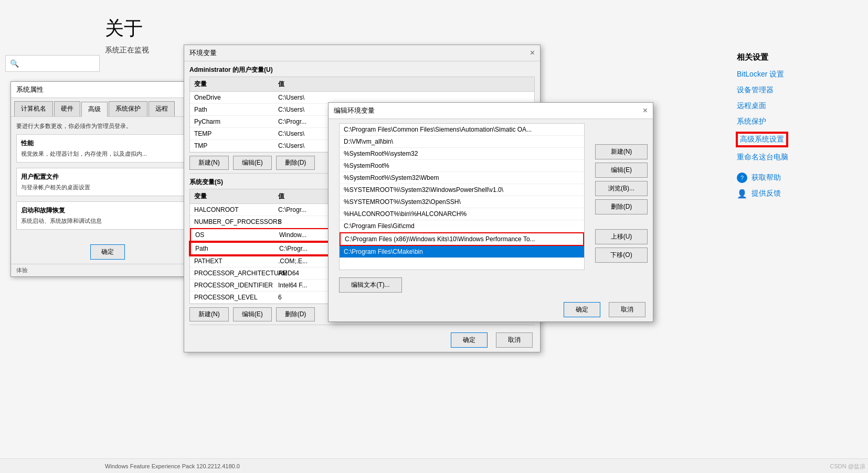  What do you see at coordinates (371, 285) in the screenshot?
I see `editenv-edittext-button: 编辑文本(T)...` at bounding box center [371, 285].